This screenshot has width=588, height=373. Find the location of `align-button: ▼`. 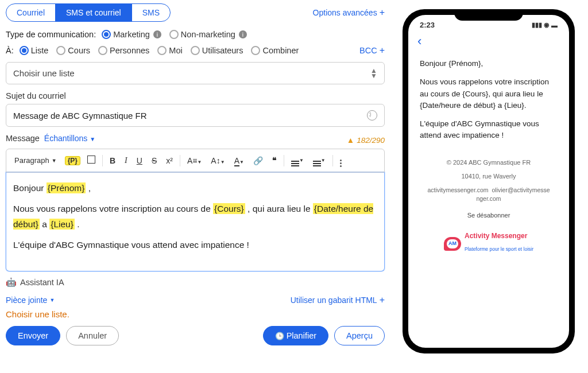

align-button: ▼ is located at coordinates (297, 161).